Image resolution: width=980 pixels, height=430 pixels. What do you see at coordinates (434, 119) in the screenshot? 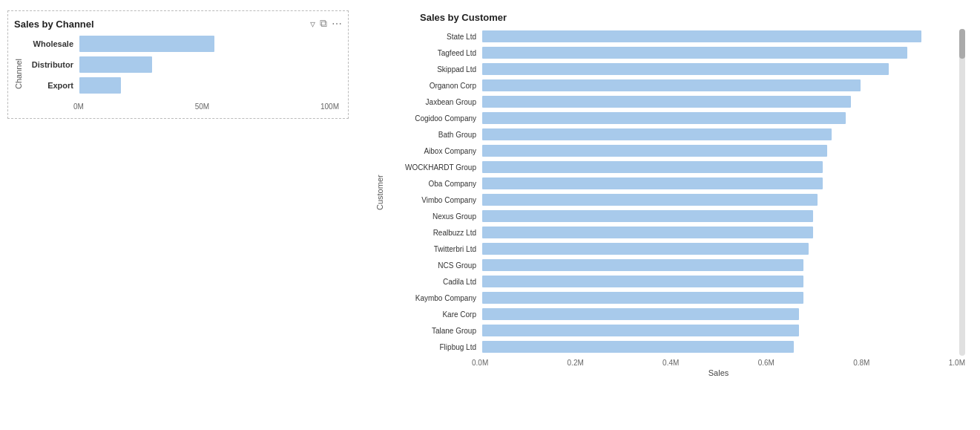
I see `right-bar-label: Cogidoo Company` at bounding box center [434, 119].